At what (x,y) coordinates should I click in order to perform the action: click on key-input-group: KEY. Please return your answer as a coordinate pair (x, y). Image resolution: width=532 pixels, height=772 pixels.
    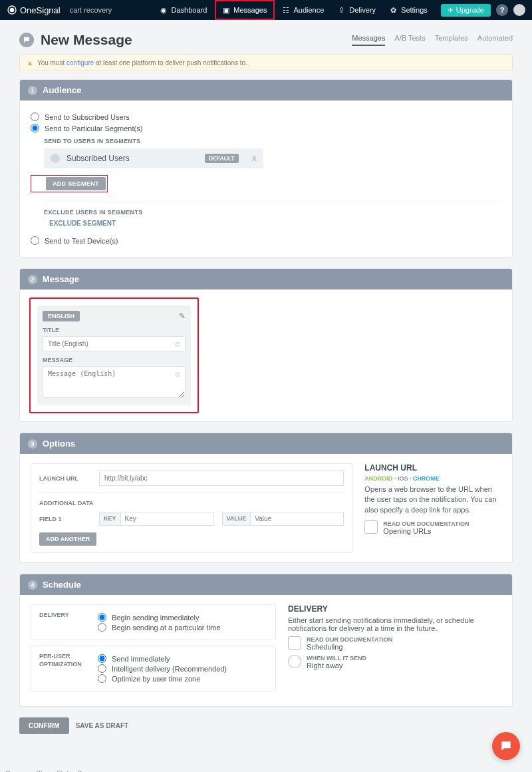
    Looking at the image, I should click on (157, 519).